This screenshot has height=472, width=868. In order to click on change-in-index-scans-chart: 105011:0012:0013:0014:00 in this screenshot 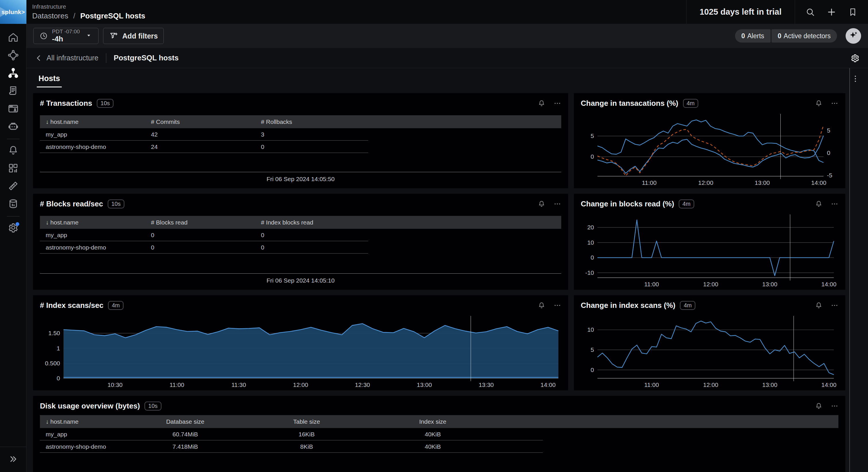, I will do `click(710, 352)`.